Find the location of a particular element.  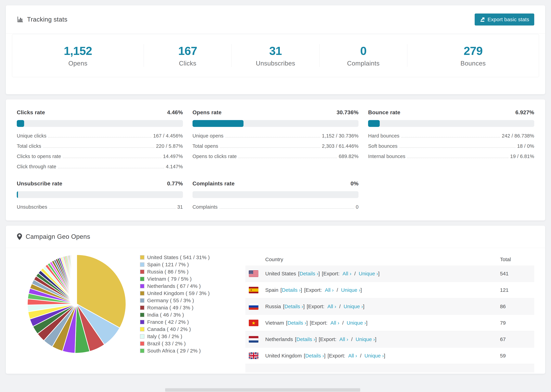

legend-item: South Africa ( 29 / 2% ) is located at coordinates (188, 351).